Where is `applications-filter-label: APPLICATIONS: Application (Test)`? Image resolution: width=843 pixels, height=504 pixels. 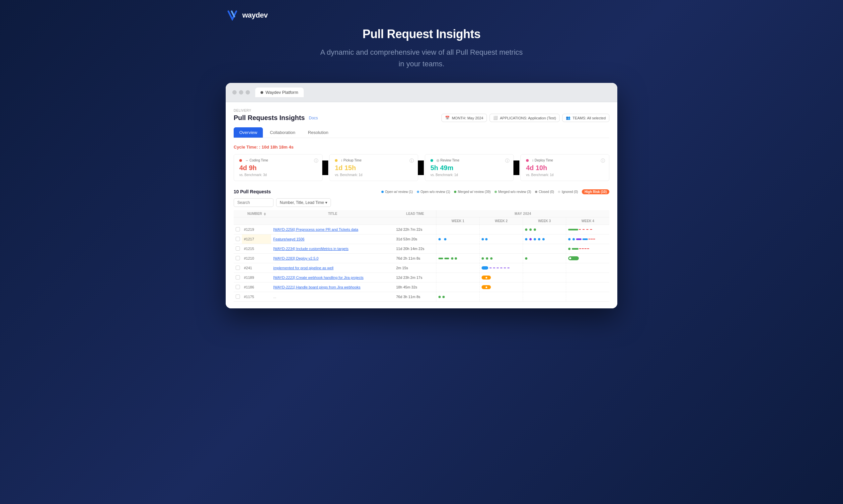
applications-filter-label: APPLICATIONS: Application (Test) is located at coordinates (528, 118).